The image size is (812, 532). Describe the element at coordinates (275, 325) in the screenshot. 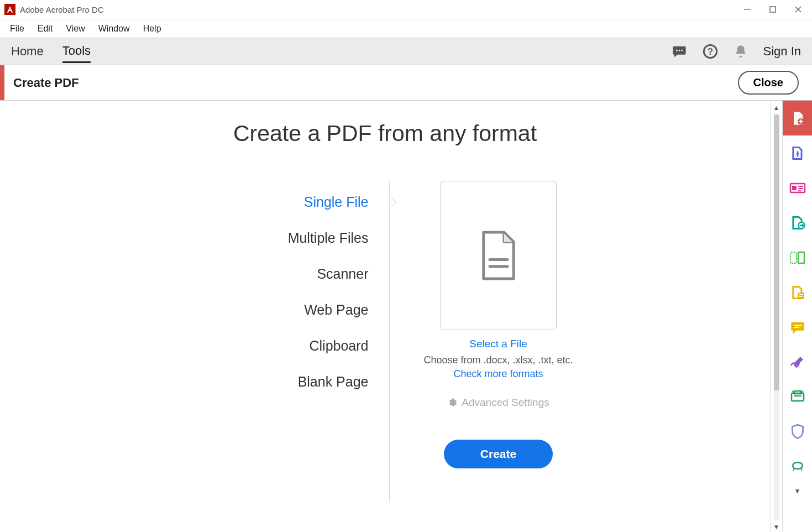

I see `source-list: Single File Multiple Files Scanner Web P…` at that location.